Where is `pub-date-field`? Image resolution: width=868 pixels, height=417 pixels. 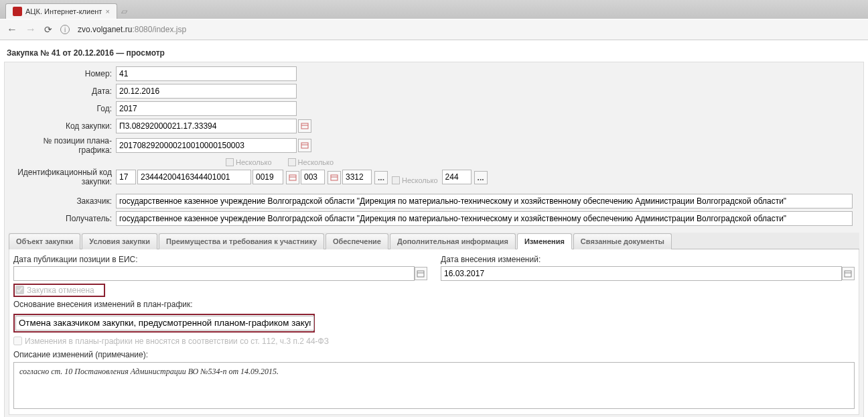
pub-date-field is located at coordinates (214, 274).